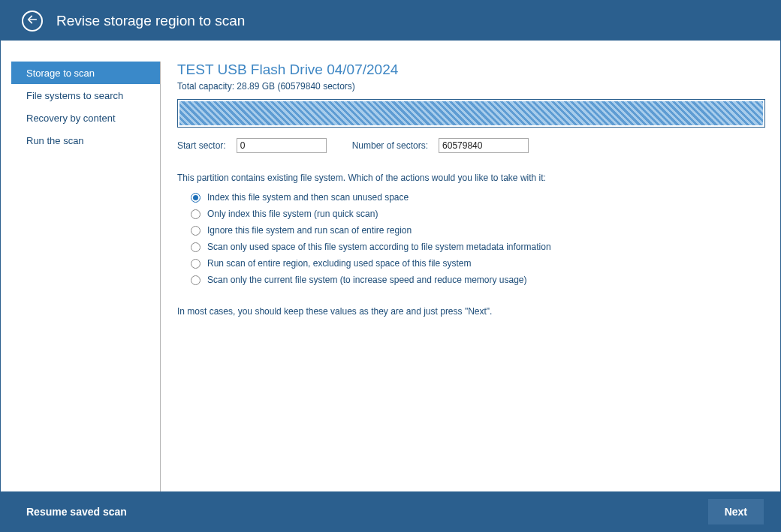  What do you see at coordinates (472, 86) in the screenshot?
I see `capacity-line: Total capacity: 28.89 GB (60579840 secto…` at bounding box center [472, 86].